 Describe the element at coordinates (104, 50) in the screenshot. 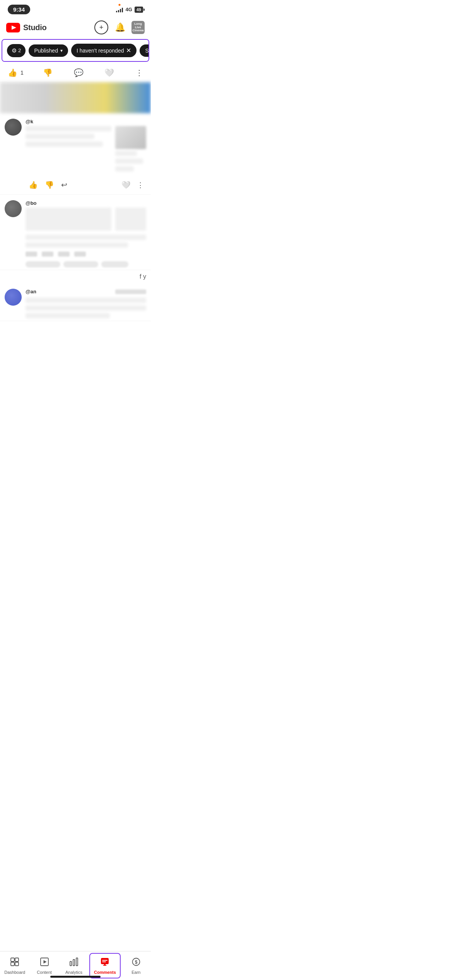

I see `responded-filter-button: I haven't responded ✕` at that location.